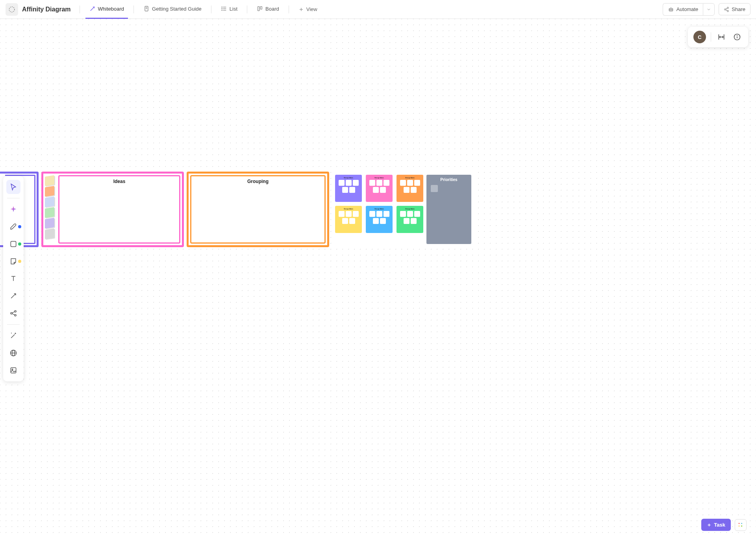  Describe the element at coordinates (13, 370) in the screenshot. I see `tool-image` at that location.